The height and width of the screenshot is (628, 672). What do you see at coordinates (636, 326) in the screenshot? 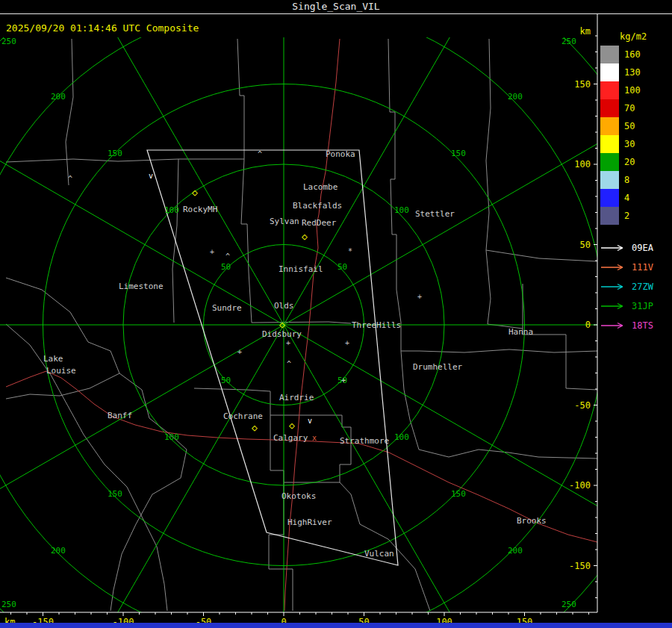
I see `station-entry: 18TS` at bounding box center [636, 326].